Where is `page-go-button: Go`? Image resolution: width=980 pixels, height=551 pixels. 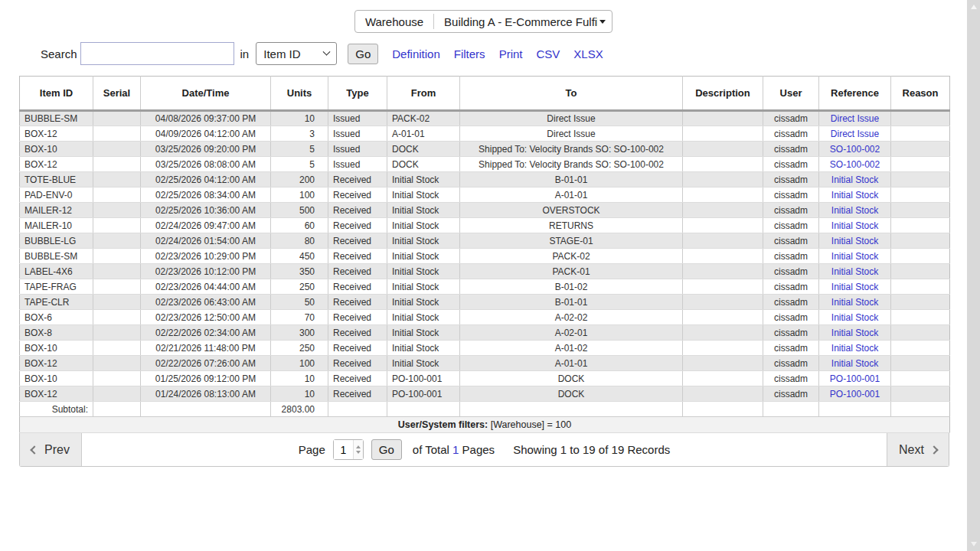
page-go-button: Go is located at coordinates (387, 450).